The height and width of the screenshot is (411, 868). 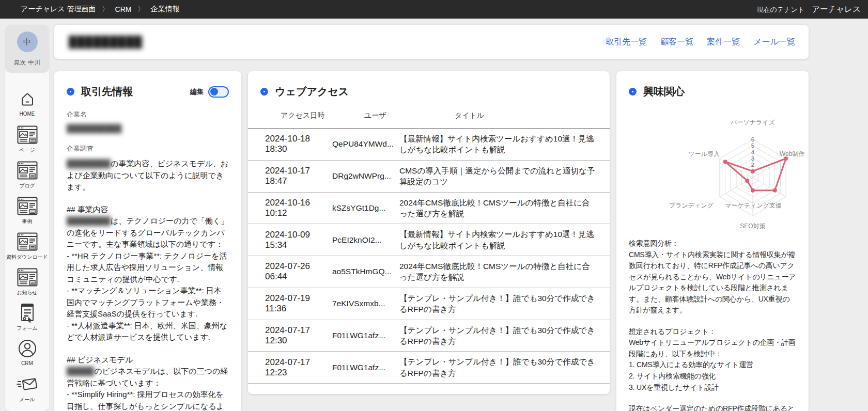 I want to click on column-header-title: タイトル, so click(x=497, y=116).